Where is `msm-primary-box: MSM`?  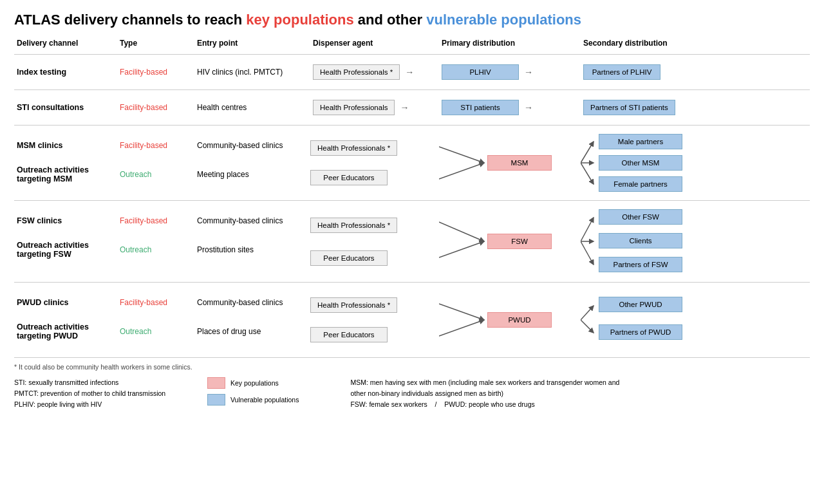
msm-primary-box: MSM is located at coordinates (520, 163).